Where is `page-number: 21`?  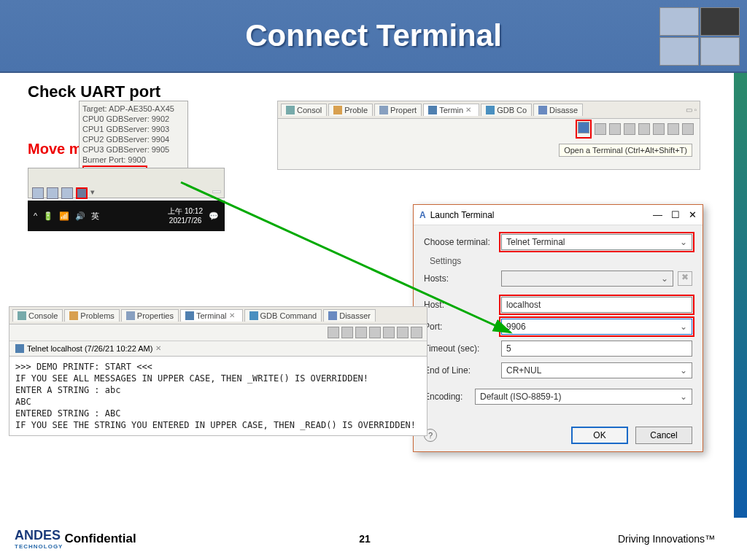
page-number: 21 is located at coordinates (365, 539).